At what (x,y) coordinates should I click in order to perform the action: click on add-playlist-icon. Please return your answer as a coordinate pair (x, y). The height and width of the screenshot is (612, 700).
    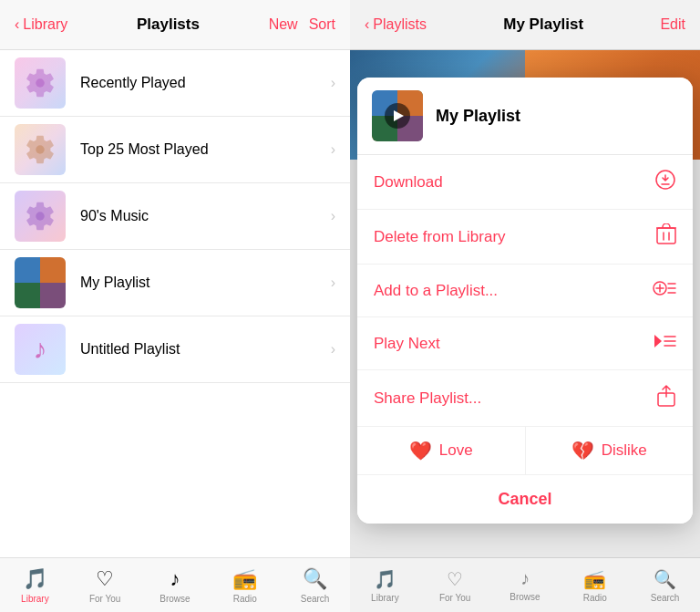
    Looking at the image, I should click on (664, 290).